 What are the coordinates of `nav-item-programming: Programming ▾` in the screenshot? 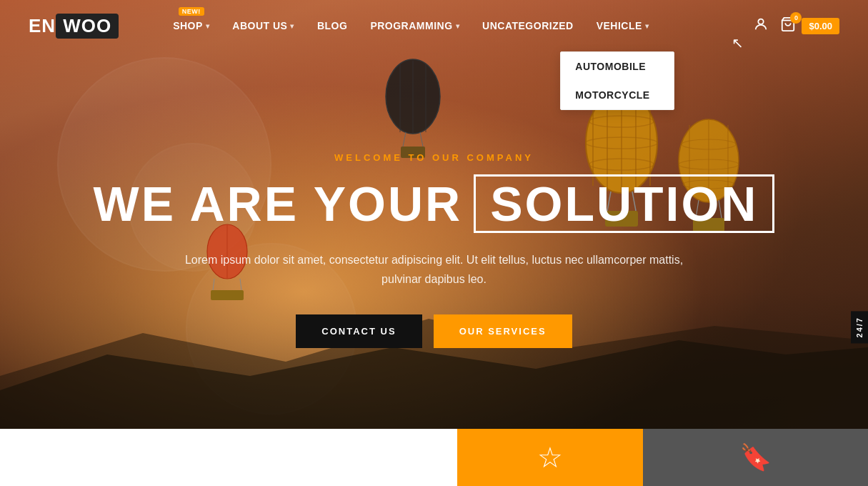 It's located at (414, 26).